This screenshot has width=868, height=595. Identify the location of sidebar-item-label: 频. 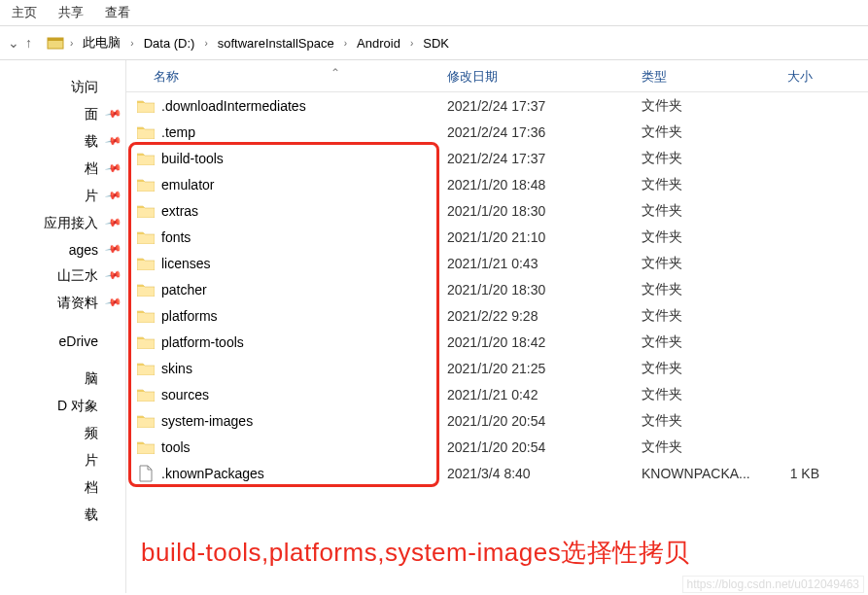
(91, 434).